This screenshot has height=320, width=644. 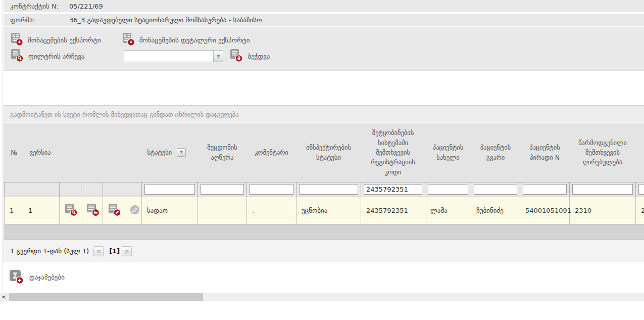 I want to click on filter-input-presented-cost, so click(x=603, y=189).